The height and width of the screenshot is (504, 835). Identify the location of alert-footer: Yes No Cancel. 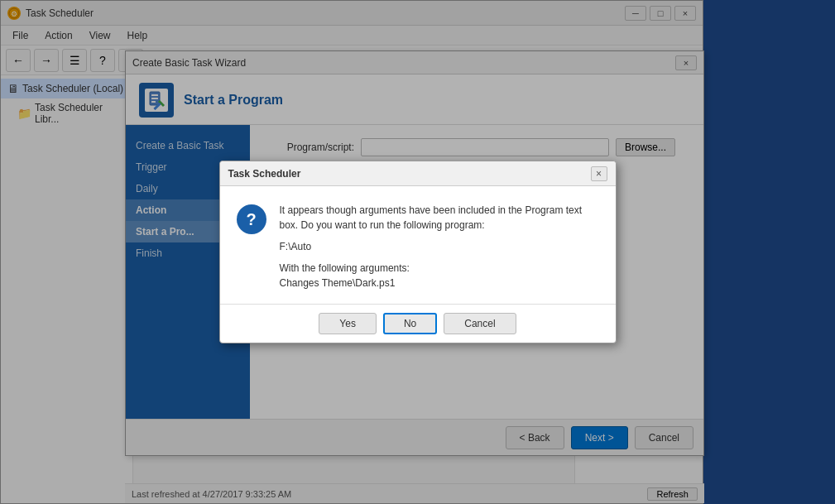
(418, 324).